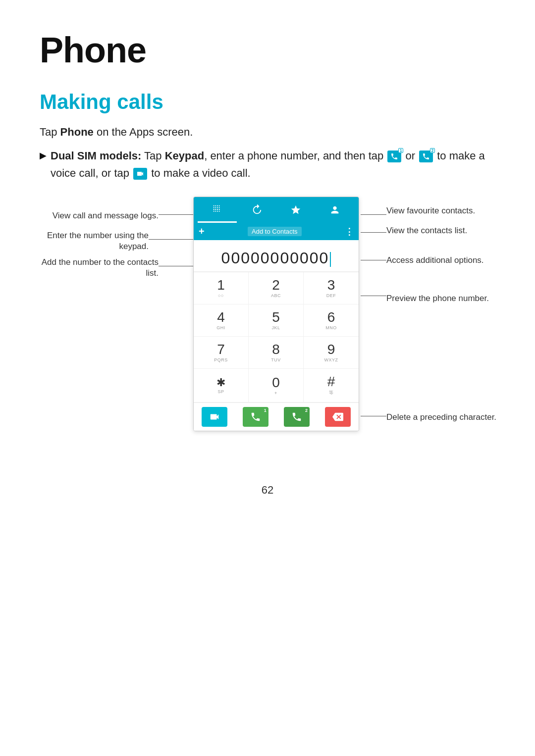 The image size is (535, 756). What do you see at coordinates (202, 232) in the screenshot?
I see `plus-button: +` at bounding box center [202, 232].